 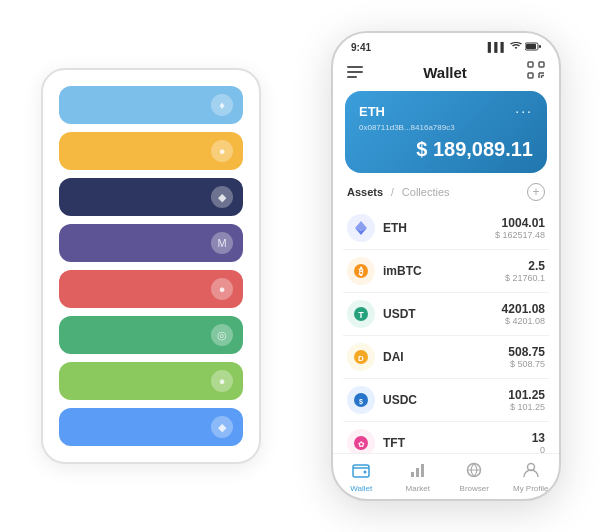 I want to click on dai-icon: D, so click(x=361, y=357).